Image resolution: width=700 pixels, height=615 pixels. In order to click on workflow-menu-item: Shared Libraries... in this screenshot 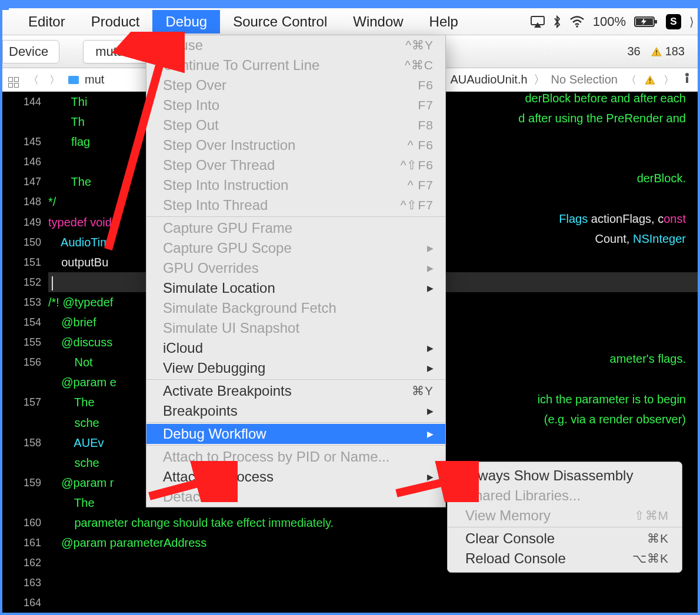, I will do `click(565, 496)`.